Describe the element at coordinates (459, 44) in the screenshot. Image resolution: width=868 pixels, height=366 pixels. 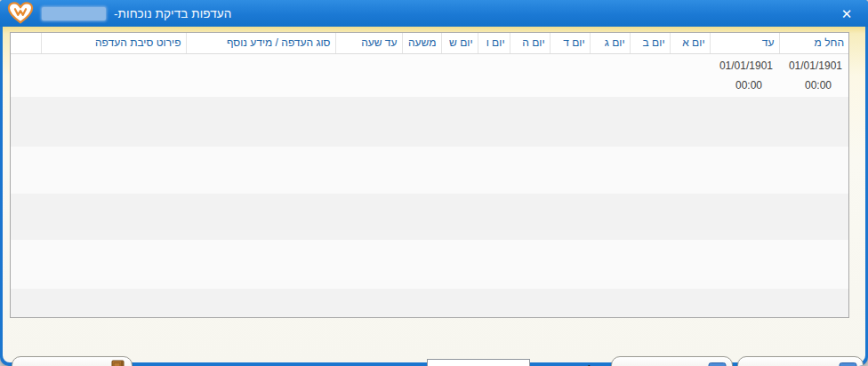
I see `column-header-saturday: יום ש` at that location.